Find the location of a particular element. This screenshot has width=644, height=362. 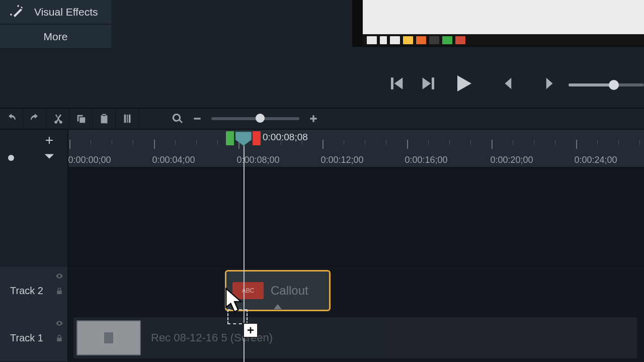

playback-controls is located at coordinates (498, 83).